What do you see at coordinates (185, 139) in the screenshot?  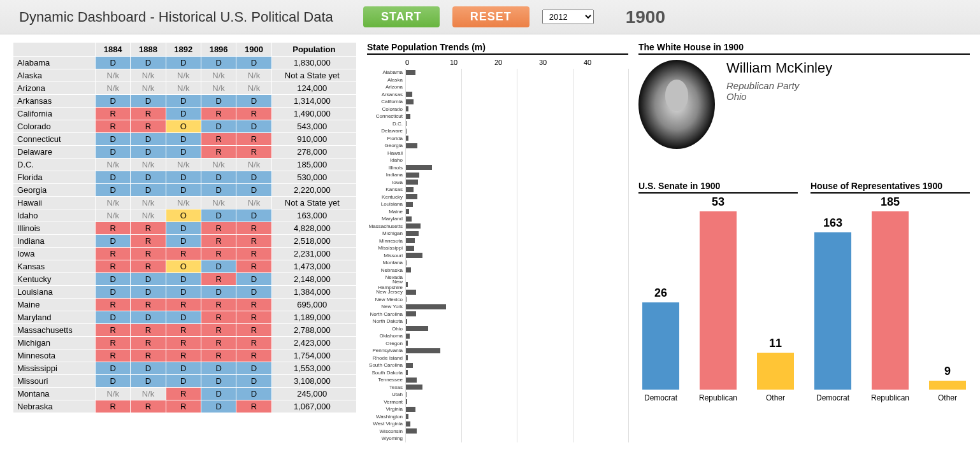 I see `table-row: ConnecticutDDDRR910,000` at bounding box center [185, 139].